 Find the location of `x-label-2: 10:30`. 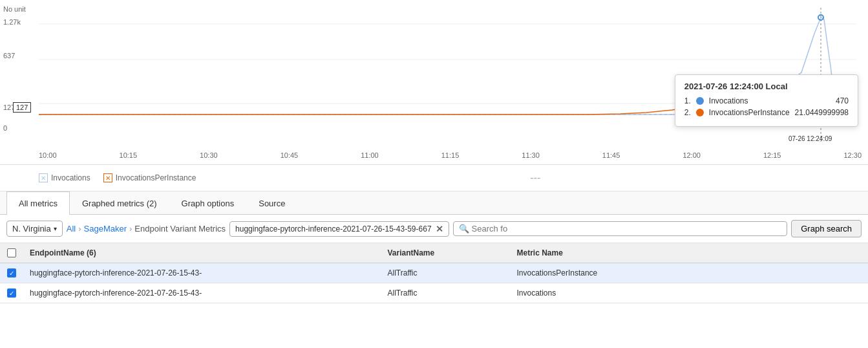

x-label-2: 10:30 is located at coordinates (209, 155).